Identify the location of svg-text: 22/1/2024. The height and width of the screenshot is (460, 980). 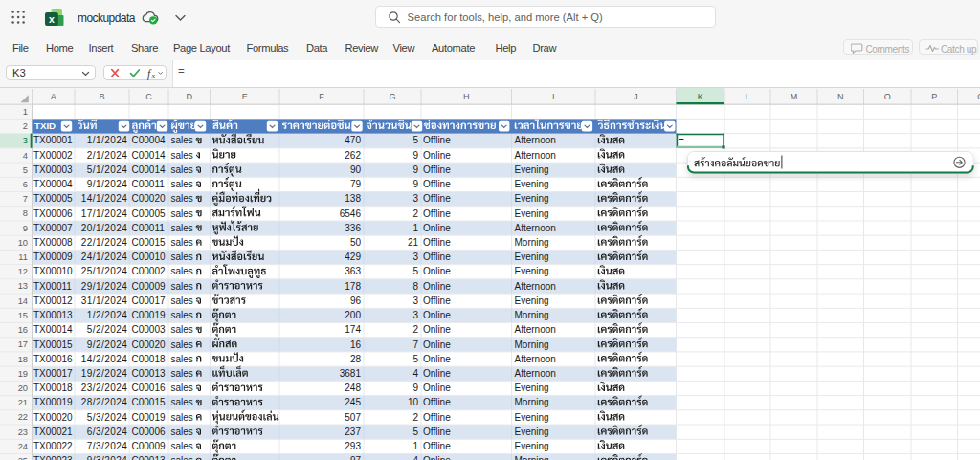
(105, 243).